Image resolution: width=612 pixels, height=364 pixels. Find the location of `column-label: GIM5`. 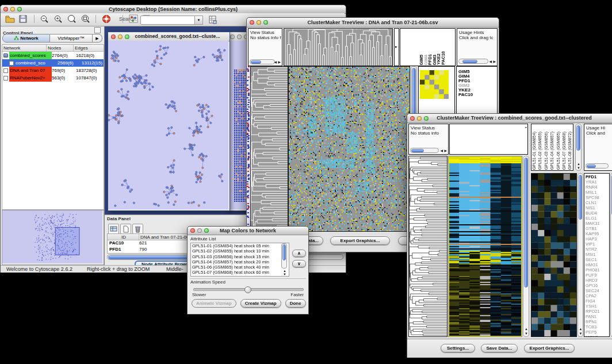

column-label: GIM5 is located at coordinates (421, 60).